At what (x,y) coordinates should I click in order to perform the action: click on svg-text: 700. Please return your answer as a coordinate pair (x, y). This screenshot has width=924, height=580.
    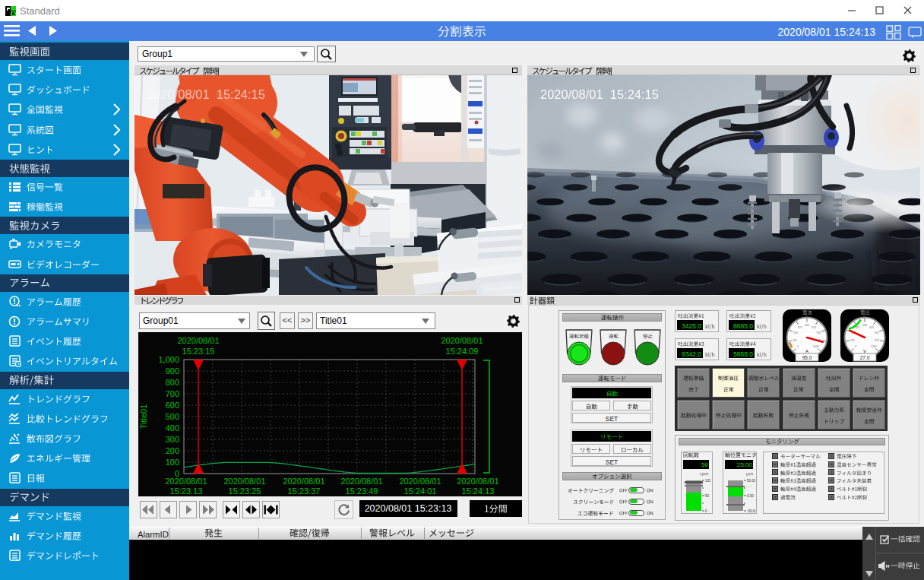
    Looking at the image, I should click on (172, 394).